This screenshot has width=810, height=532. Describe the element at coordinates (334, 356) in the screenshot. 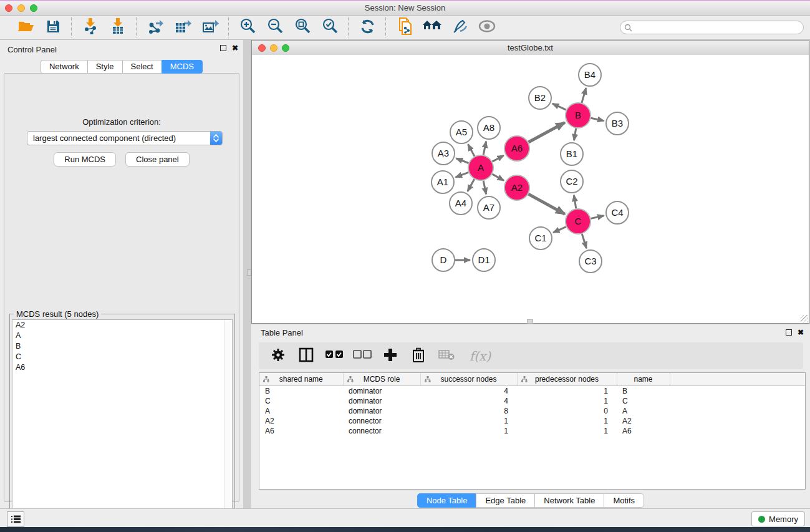

I see `select-all-rows-button` at that location.